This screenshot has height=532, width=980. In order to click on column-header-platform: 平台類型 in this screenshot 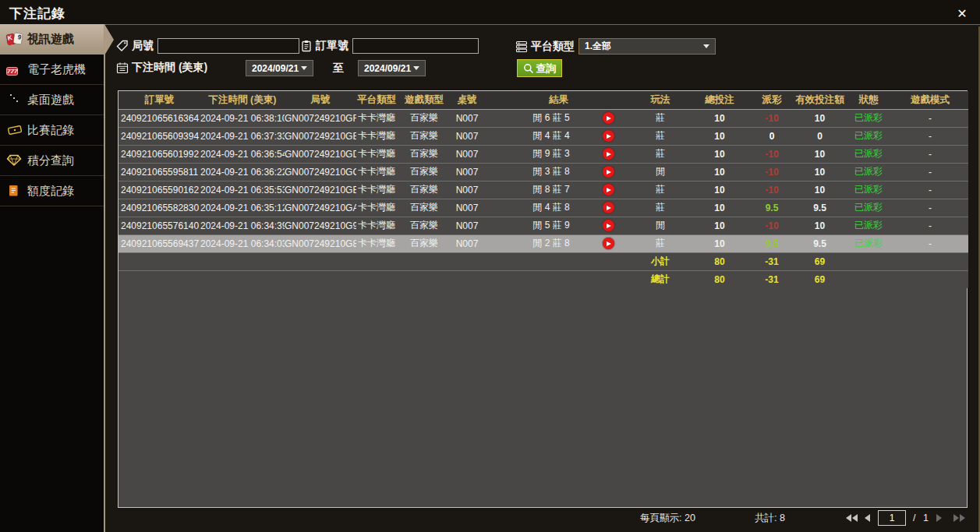, I will do `click(377, 100)`.